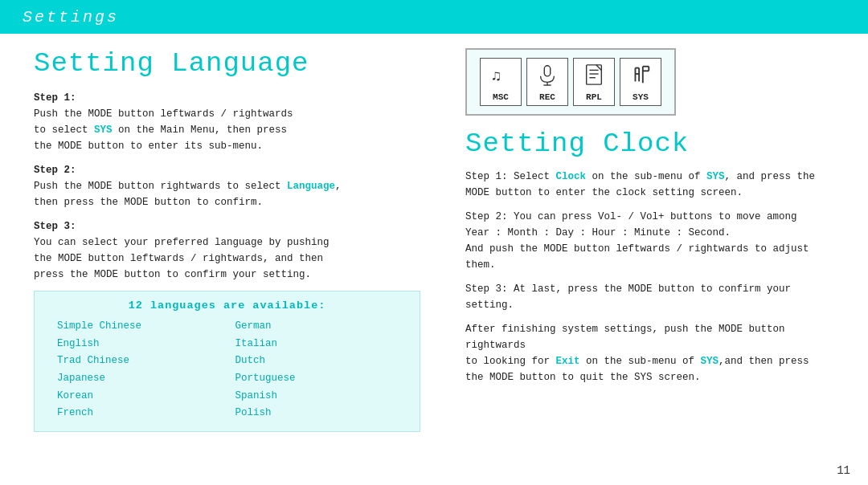 This screenshot has height=485, width=868. What do you see at coordinates (715, 177) in the screenshot?
I see `sys-highlight-1: SYS` at bounding box center [715, 177].